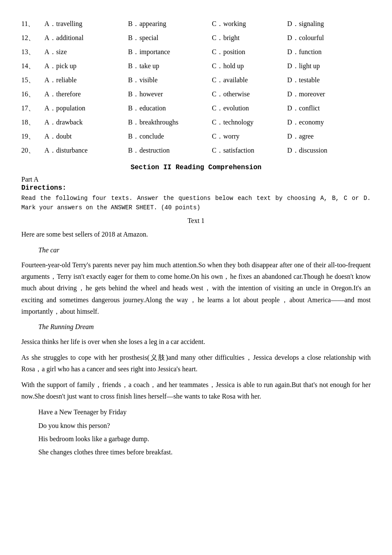  What do you see at coordinates (170, 123) in the screenshot?
I see `option-b: B．breakthroughs` at bounding box center [170, 123].